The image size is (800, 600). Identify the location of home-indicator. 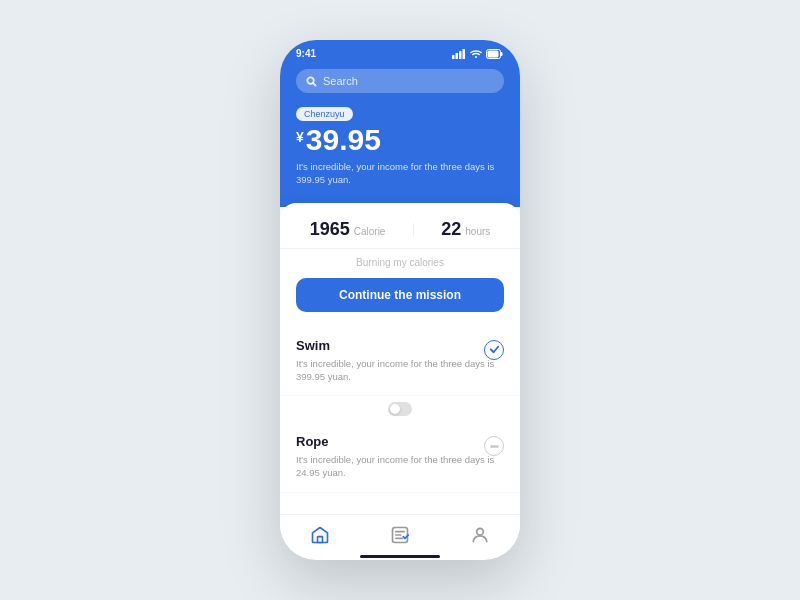
(400, 556).